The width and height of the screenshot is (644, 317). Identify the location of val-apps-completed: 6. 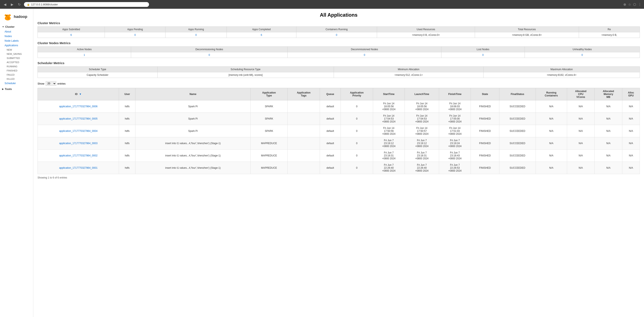
(262, 35).